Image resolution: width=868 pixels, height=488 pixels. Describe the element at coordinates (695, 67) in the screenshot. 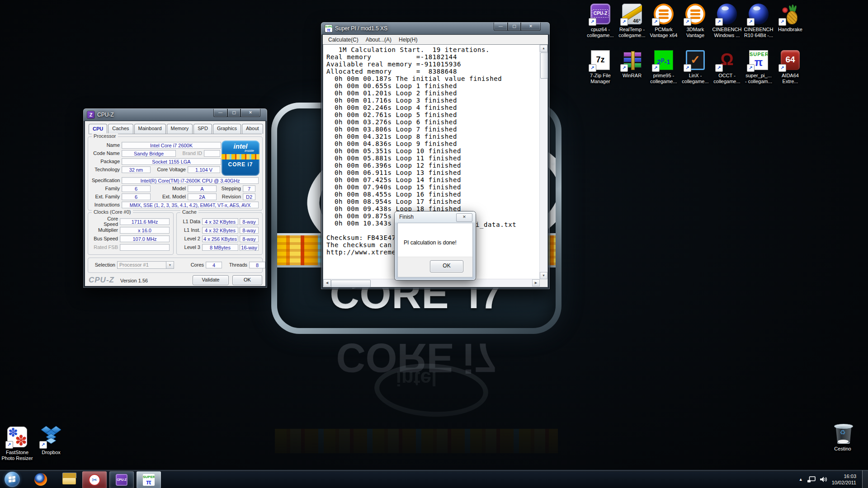

I see `desktop-icon-linx: ✓↗ LinX -collegame...` at that location.